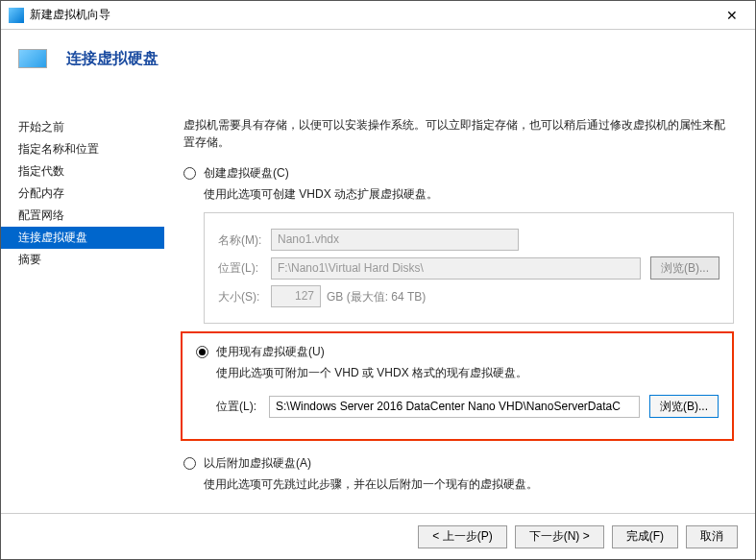 This screenshot has width=756, height=560. What do you see at coordinates (202, 352) in the screenshot?
I see `radio-use-existing-vhd` at bounding box center [202, 352].